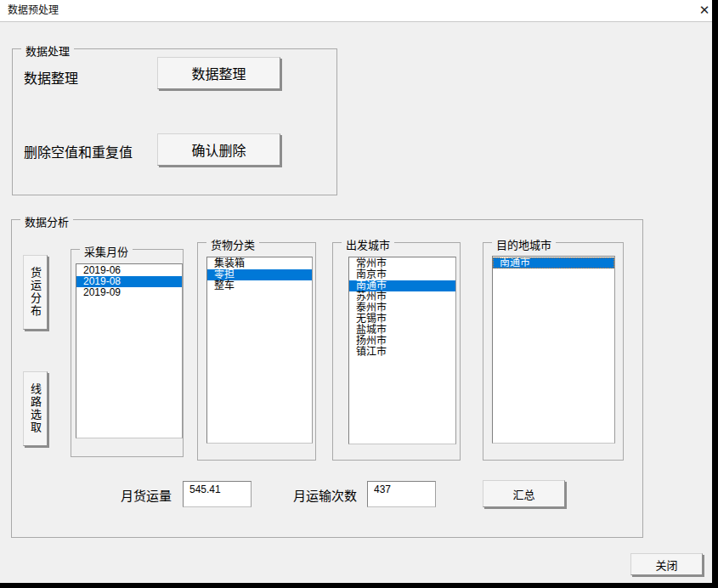 This screenshot has width=718, height=588. What do you see at coordinates (359, 585) in the screenshot?
I see `window-bottom-border` at bounding box center [359, 585].